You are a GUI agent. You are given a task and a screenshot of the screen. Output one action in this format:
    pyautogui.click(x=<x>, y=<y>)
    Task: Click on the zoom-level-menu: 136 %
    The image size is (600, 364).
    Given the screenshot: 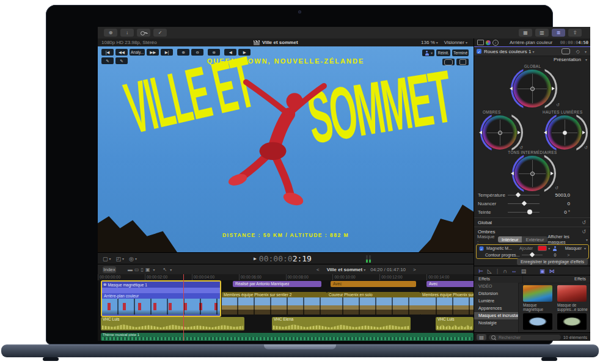 What is the action you would take?
    pyautogui.click(x=428, y=43)
    